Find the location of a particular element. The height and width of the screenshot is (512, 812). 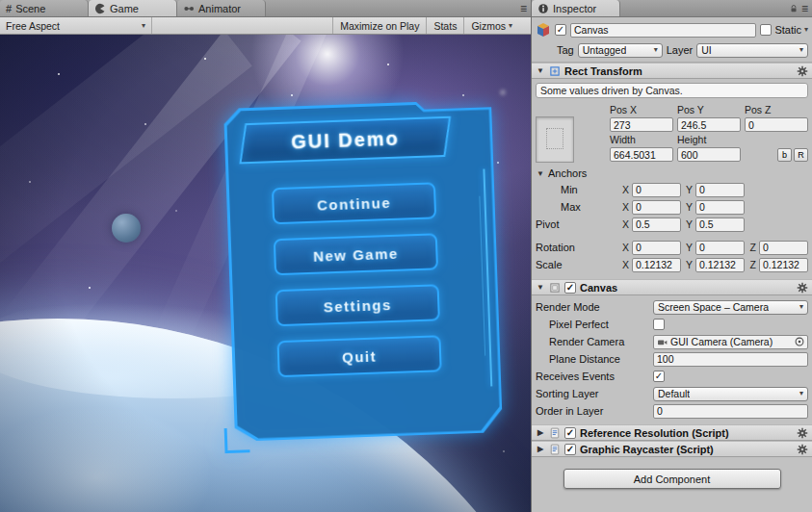

tab-game-label: Game is located at coordinates (124, 9).